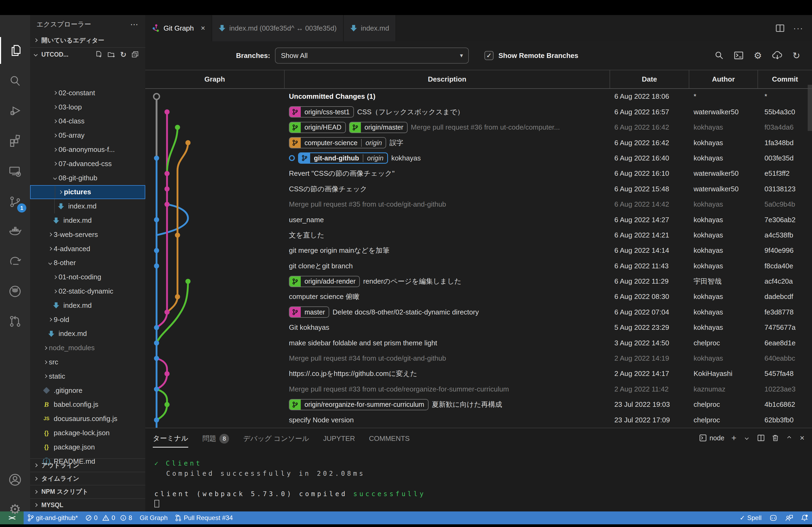  I want to click on tree-item-4-advanced: 4-advanced, so click(88, 249).